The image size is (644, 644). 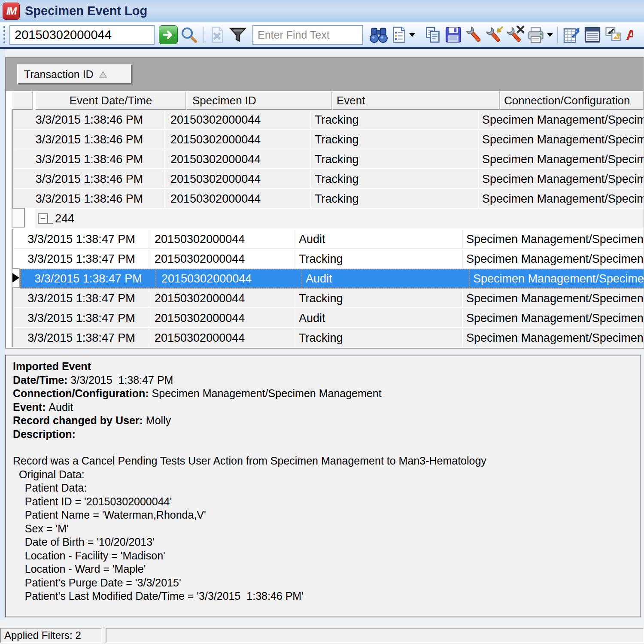 What do you see at coordinates (629, 35) in the screenshot?
I see `font-color-button: A` at bounding box center [629, 35].